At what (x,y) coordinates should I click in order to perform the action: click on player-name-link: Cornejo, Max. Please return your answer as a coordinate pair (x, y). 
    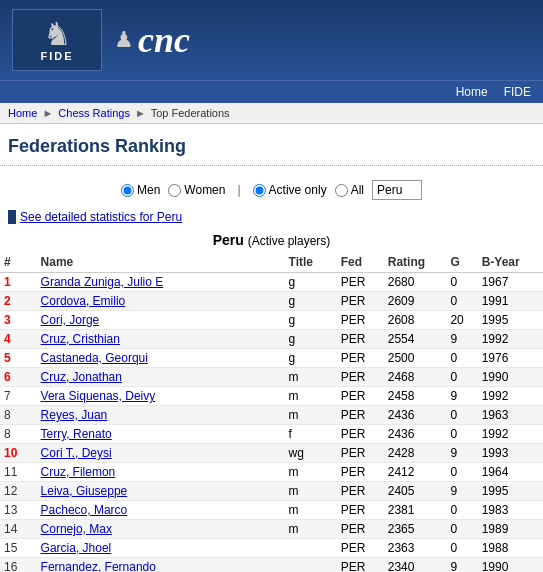
    Looking at the image, I should click on (76, 529).